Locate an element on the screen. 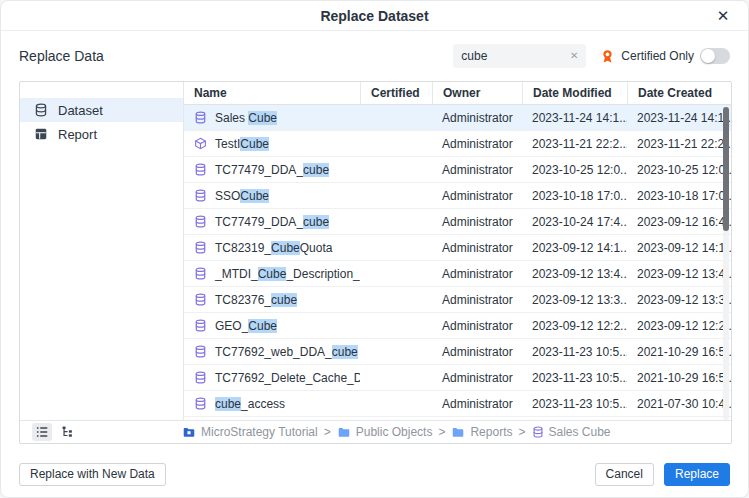 The image size is (749, 498). cell-name: TC82376_cube is located at coordinates (272, 300).